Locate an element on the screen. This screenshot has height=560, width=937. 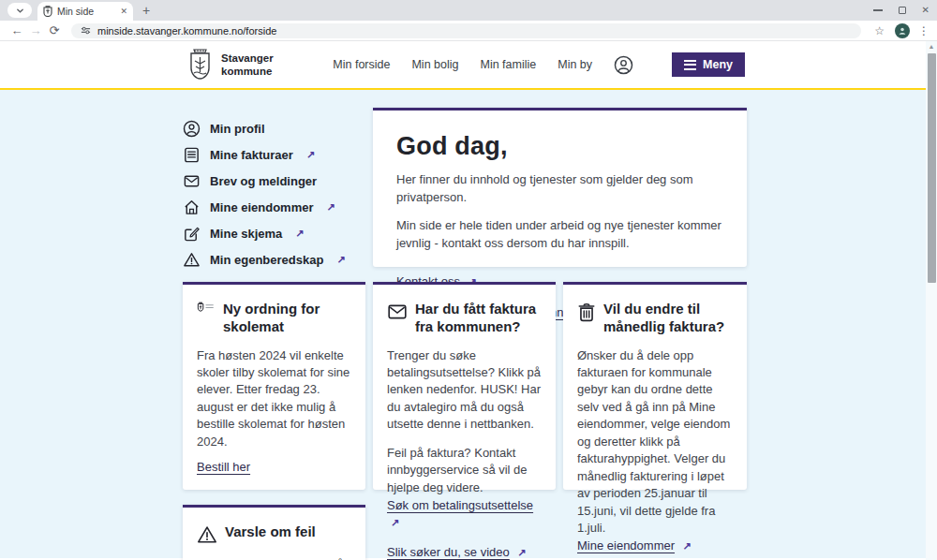
favicon-stavanger-icon is located at coordinates (48, 11).